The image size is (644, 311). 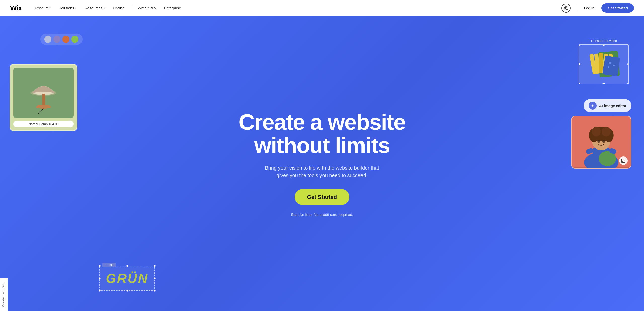 I want to click on video-handle-tm, so click(x=604, y=45).